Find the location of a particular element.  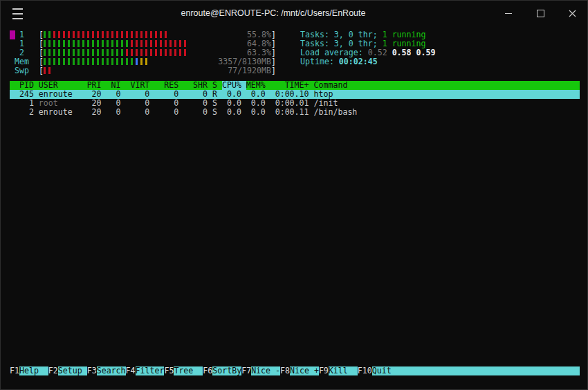

fkey-label-f7: Nice - is located at coordinates (266, 371).